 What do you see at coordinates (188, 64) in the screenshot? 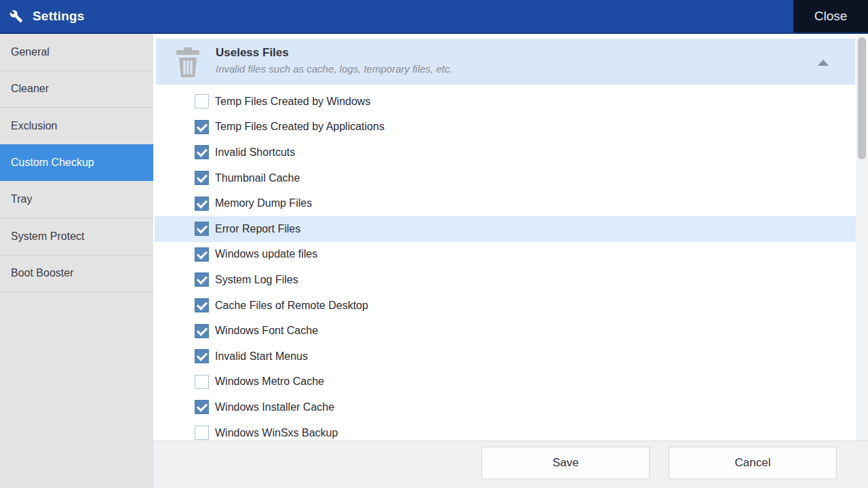
I see `trash-icon` at bounding box center [188, 64].